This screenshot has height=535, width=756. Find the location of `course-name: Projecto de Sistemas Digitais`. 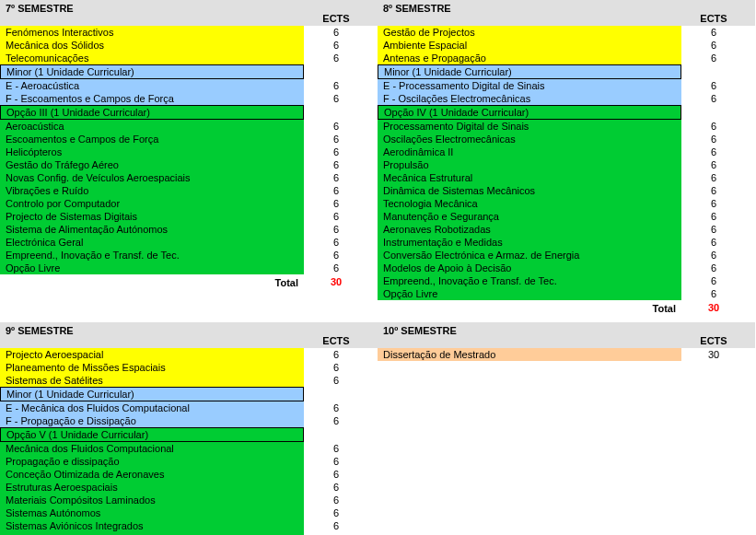

course-name: Projecto de Sistemas Digitais is located at coordinates (152, 216).